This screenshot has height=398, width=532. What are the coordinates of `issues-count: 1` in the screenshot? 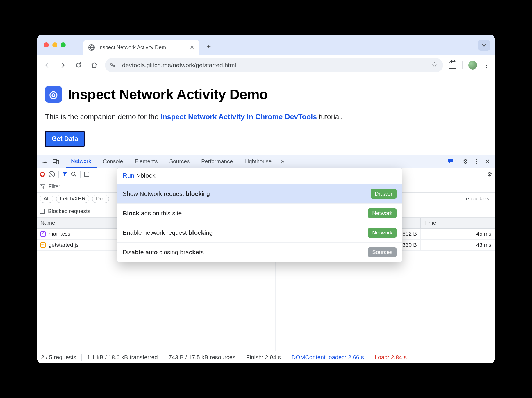 It's located at (456, 161).